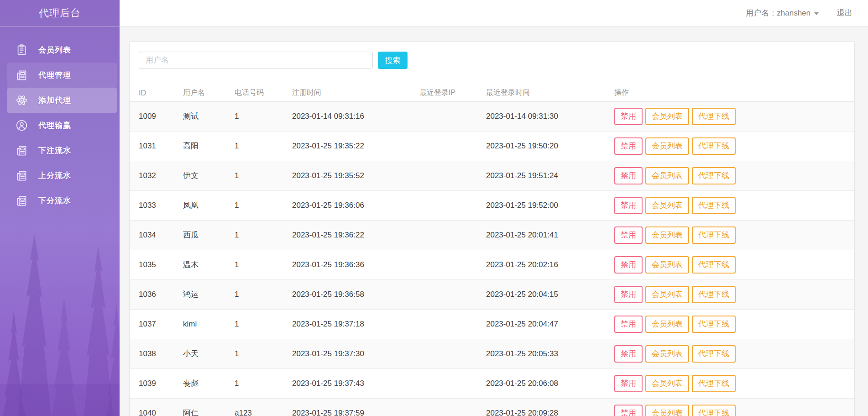 The width and height of the screenshot is (868, 416). What do you see at coordinates (256, 60) in the screenshot?
I see `search-input` at bounding box center [256, 60].